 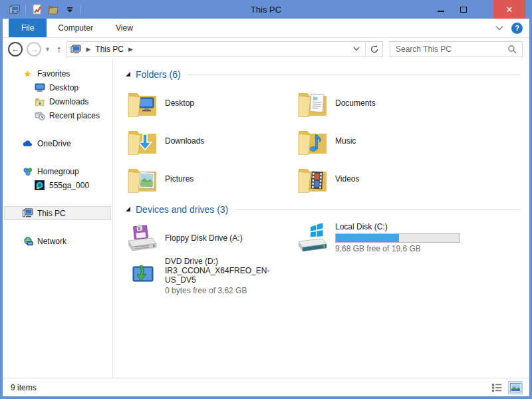 What do you see at coordinates (57, 241) in the screenshot?
I see `sidebar-item-network: Network` at bounding box center [57, 241].